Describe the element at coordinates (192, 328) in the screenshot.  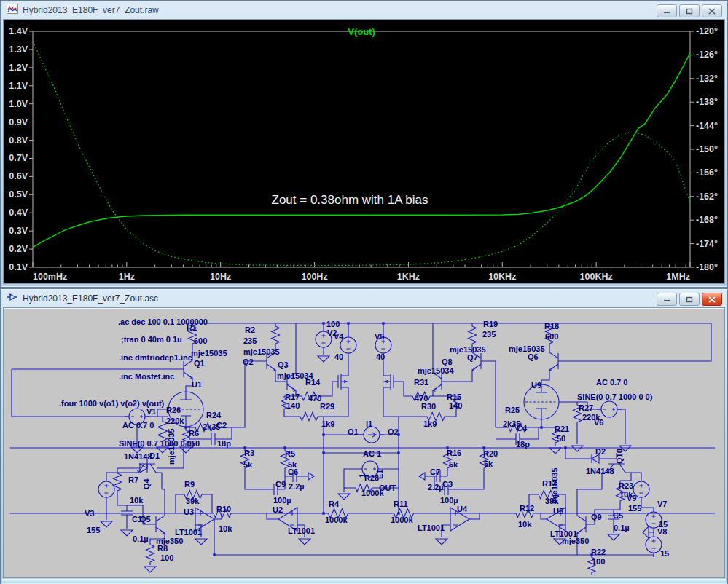
I see `sch-label: R1` at that location.